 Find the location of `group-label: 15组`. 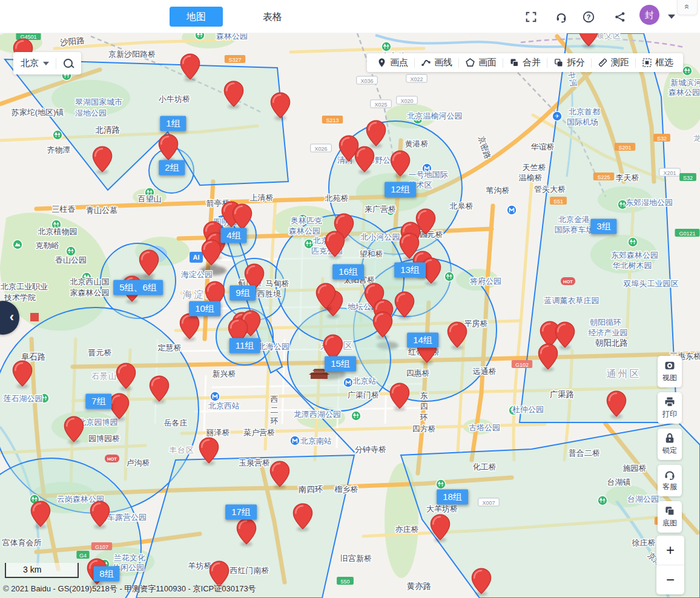

group-label: 15组 is located at coordinates (340, 364).